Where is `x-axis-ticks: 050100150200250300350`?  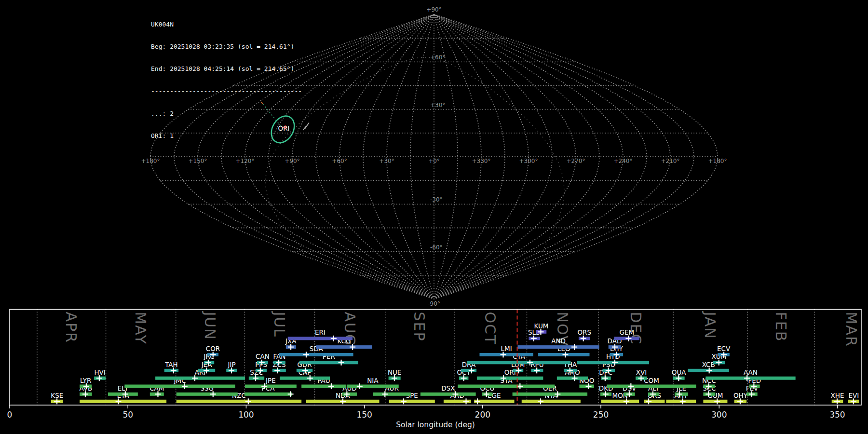
x-axis-ticks: 050100150200250300350 is located at coordinates (426, 412).